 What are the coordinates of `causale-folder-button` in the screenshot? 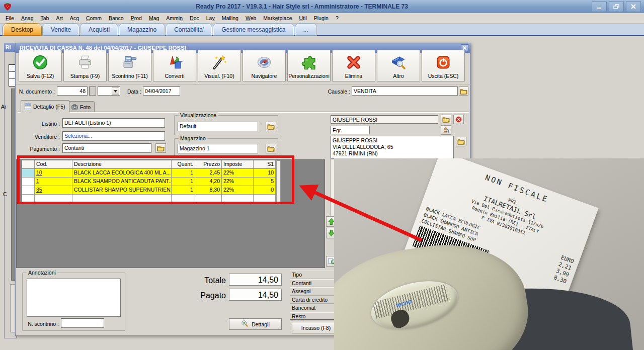 It's located at (464, 91).